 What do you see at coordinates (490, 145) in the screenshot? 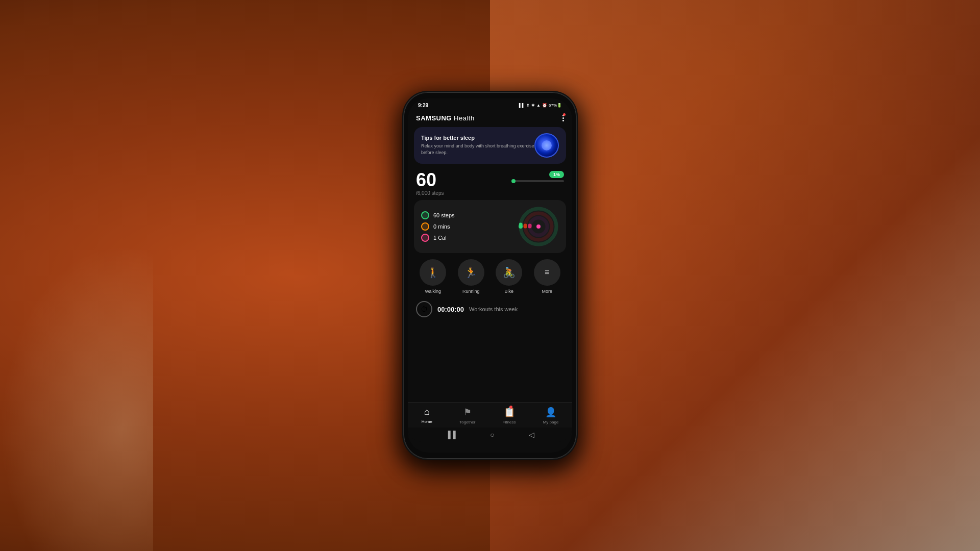
I see `sleep-tip-card: Tips for better sleep Relax your mind an…` at bounding box center [490, 145].